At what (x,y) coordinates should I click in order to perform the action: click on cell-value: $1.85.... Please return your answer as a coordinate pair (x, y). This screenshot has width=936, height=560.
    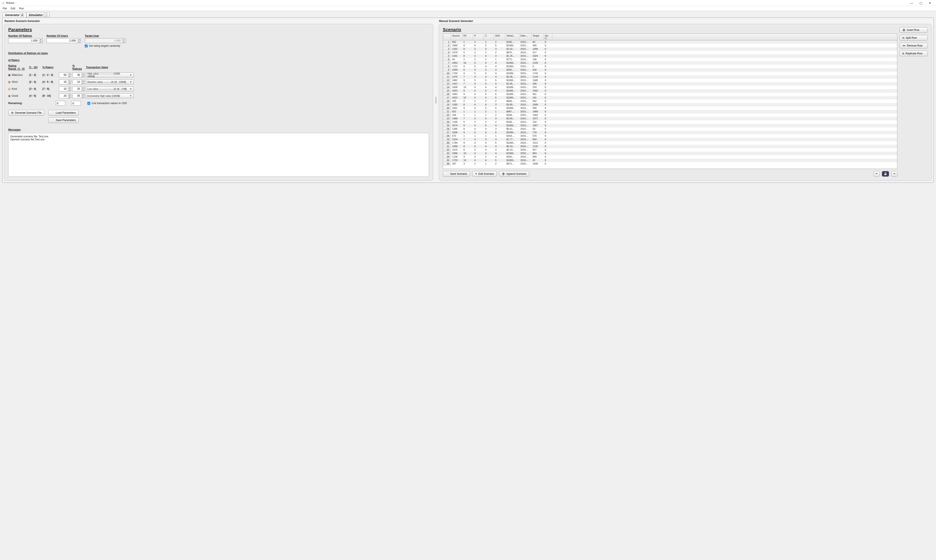
    Looking at the image, I should click on (512, 84).